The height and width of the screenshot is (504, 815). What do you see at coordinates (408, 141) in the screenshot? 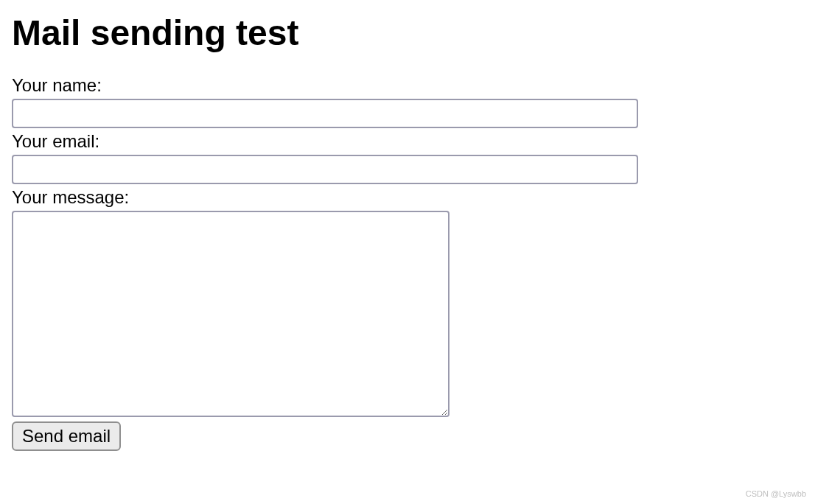
I see `email-label: Your email:` at bounding box center [408, 141].